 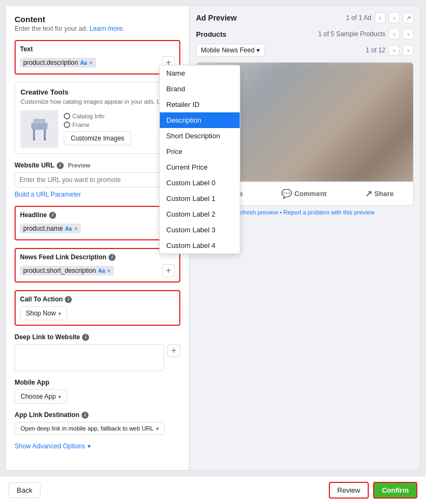 I want to click on deep-link-textarea, so click(x=90, y=358).